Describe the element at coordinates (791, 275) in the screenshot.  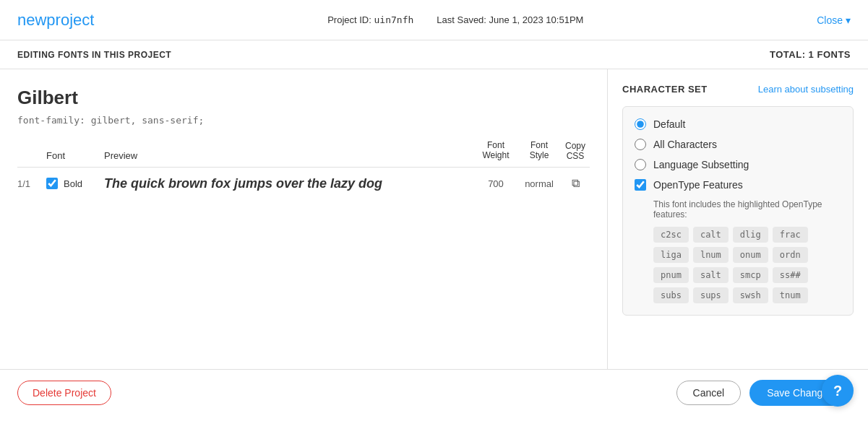
I see `feature-tag: ss##` at that location.